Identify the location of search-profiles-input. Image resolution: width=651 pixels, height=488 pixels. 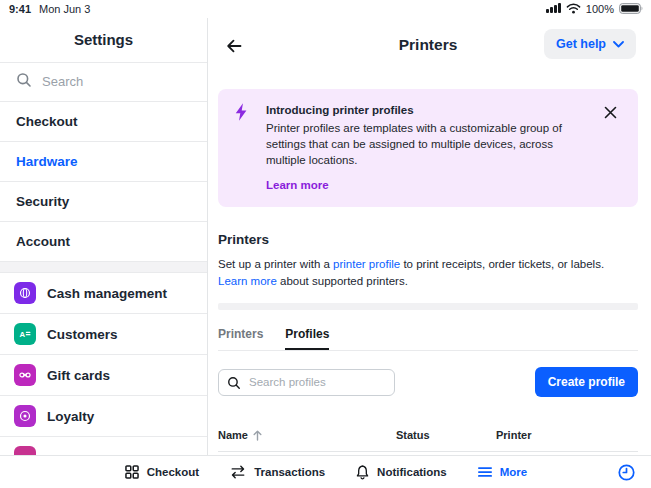
(306, 382).